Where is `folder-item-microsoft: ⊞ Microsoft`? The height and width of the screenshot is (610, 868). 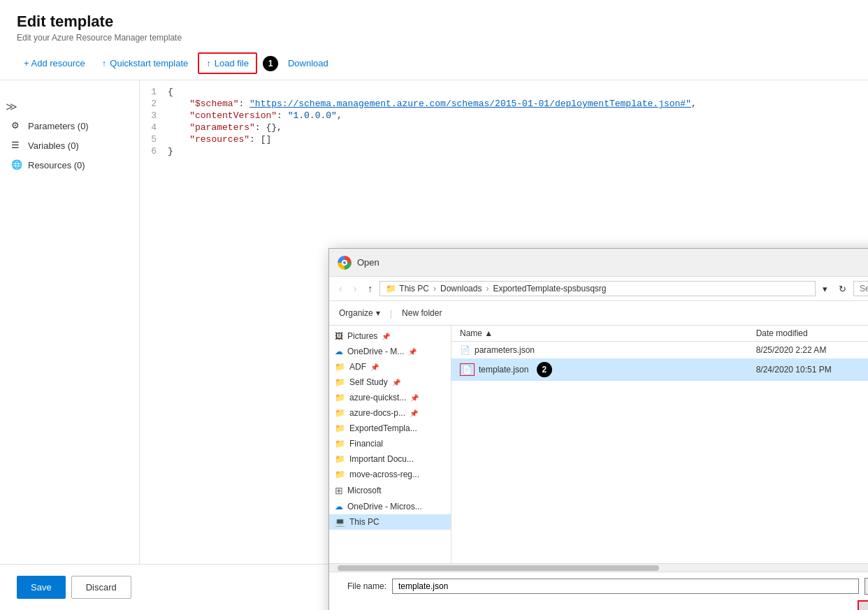
folder-item-microsoft: ⊞ Microsoft is located at coordinates (390, 491).